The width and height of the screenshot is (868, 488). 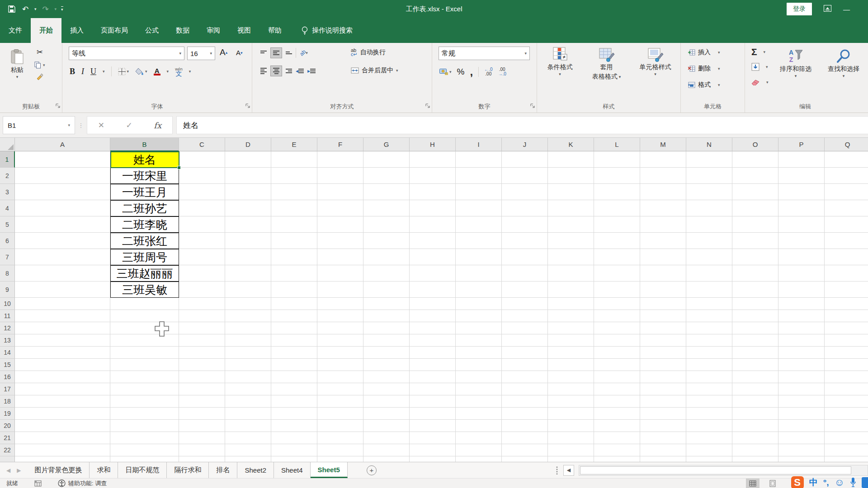 I want to click on formula-bar-grip: ⋮, so click(x=81, y=126).